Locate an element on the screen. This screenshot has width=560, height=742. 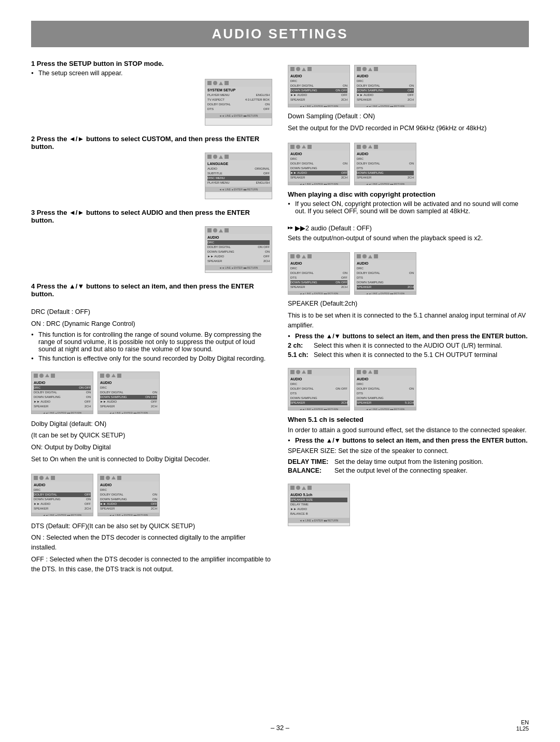
5ch-body: Select this when it is connected to the … is located at coordinates (421, 355).